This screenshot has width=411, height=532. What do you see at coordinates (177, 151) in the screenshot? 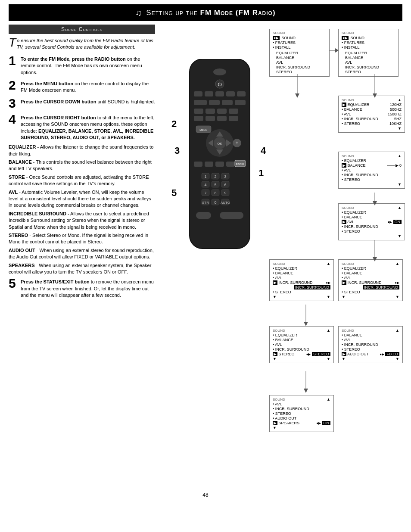
I see `step-3-label: 3` at bounding box center [177, 151].